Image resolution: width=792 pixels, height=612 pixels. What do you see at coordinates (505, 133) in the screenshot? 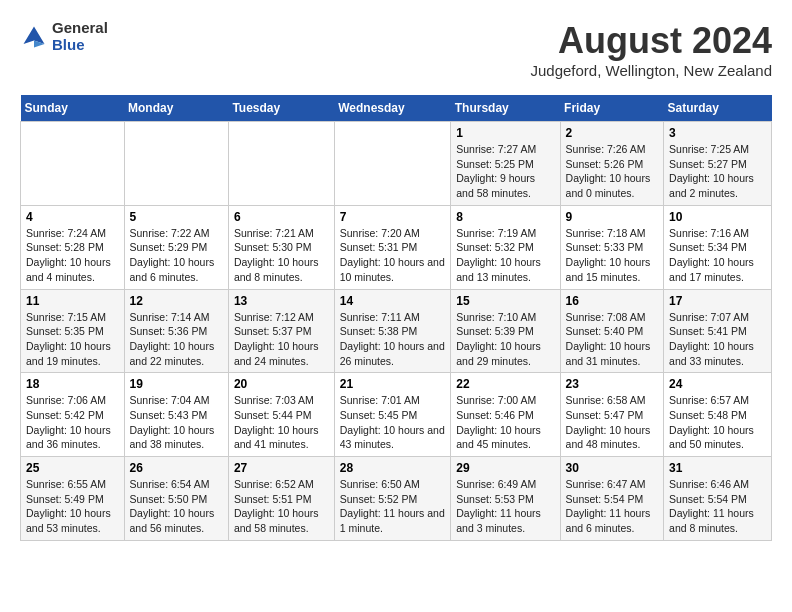
I see `day-number: 1` at bounding box center [505, 133].